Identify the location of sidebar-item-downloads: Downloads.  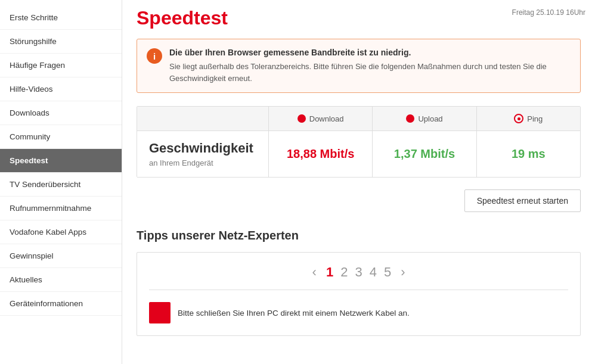
(61, 113).